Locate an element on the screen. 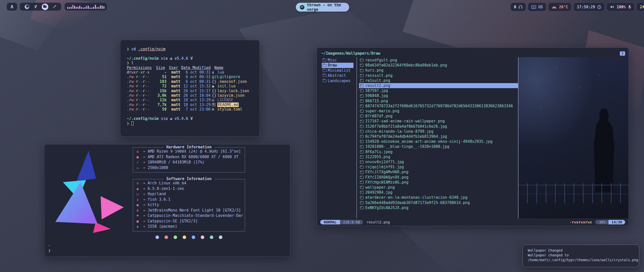  file-row: ressdfgult.png is located at coordinates (438, 60).